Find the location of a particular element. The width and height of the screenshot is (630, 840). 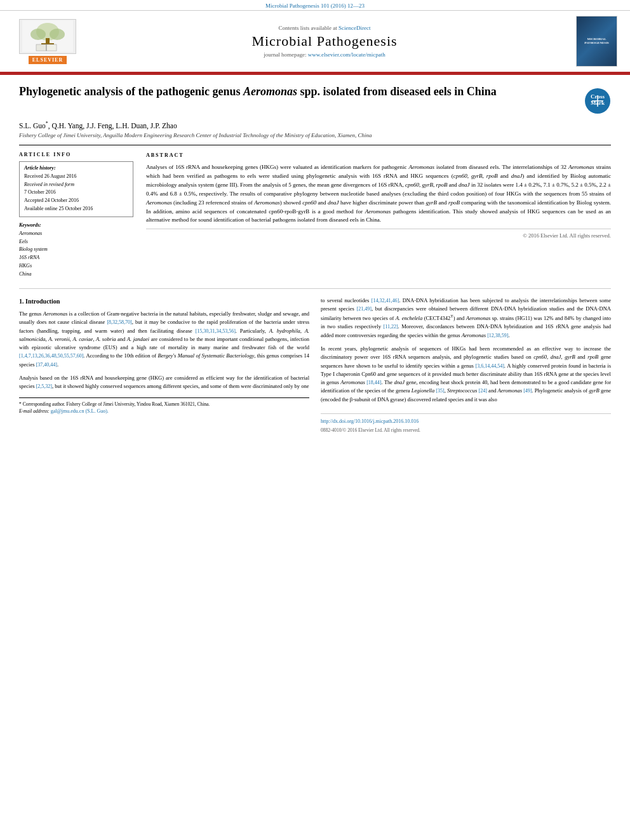

ref-49: [49] is located at coordinates (527, 391).